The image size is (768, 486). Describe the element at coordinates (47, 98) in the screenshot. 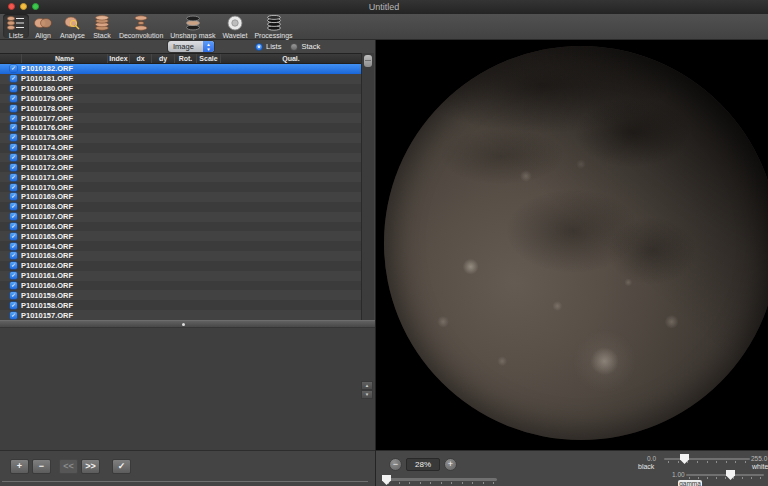

I see `row-filename: P1010179.ORF` at that location.